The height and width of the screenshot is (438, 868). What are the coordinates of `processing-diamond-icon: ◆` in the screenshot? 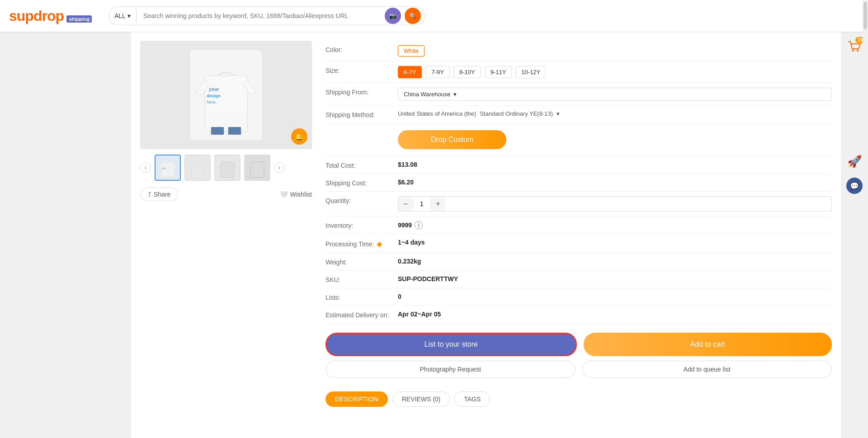 It's located at (379, 244).